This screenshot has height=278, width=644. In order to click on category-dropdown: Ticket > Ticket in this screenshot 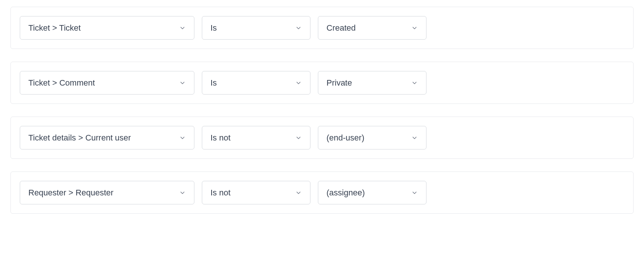, I will do `click(107, 28)`.